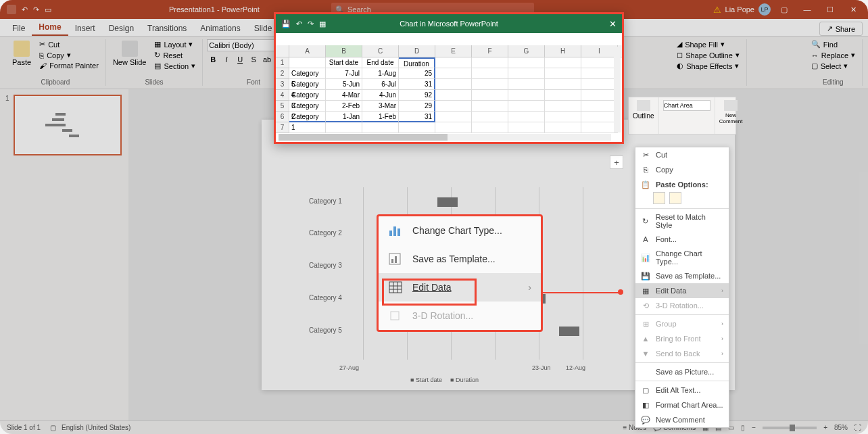 This screenshot has width=868, height=434. I want to click on autosave-icon, so click(11, 9).